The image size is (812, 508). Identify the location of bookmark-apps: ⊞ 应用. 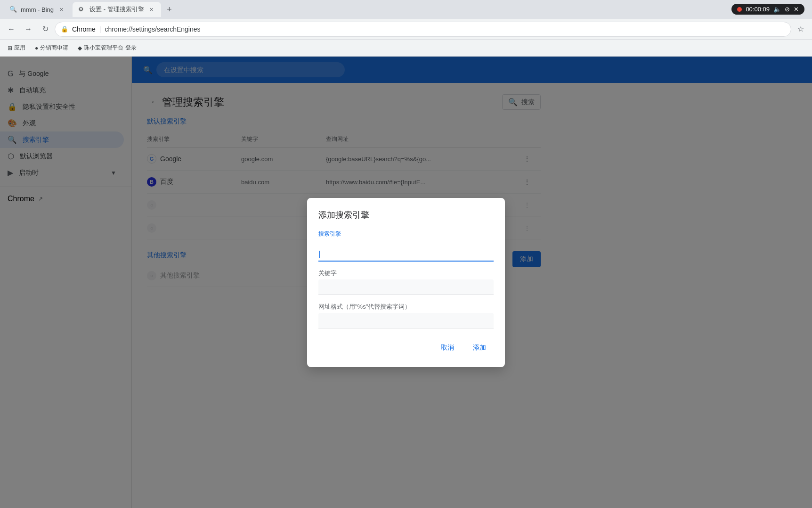
(16, 48).